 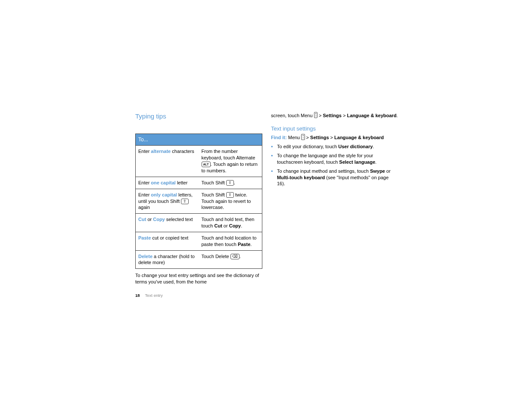 I want to click on table-header: To..., so click(x=199, y=140).